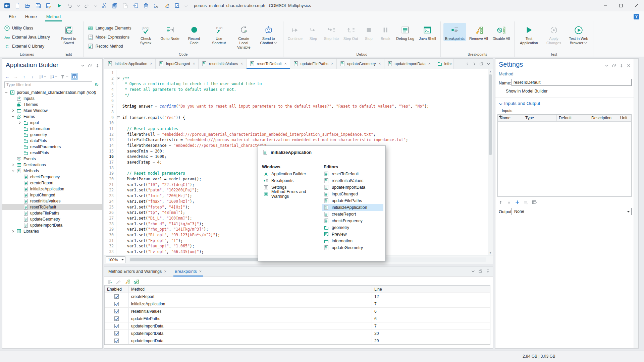 Image resolution: width=644 pixels, height=362 pixels. Describe the element at coordinates (7, 6) in the screenshot. I see `app-logo-button` at that location.